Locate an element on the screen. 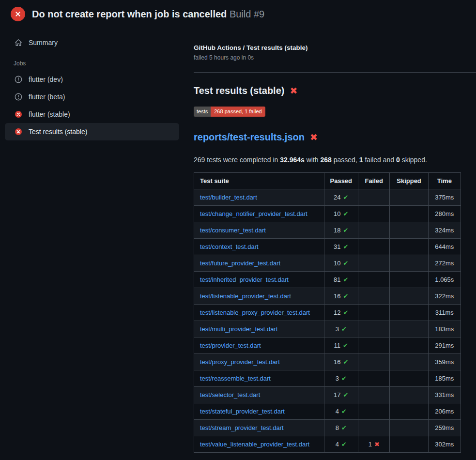 This screenshot has height=460, width=476. passed-count: 31 is located at coordinates (337, 247).